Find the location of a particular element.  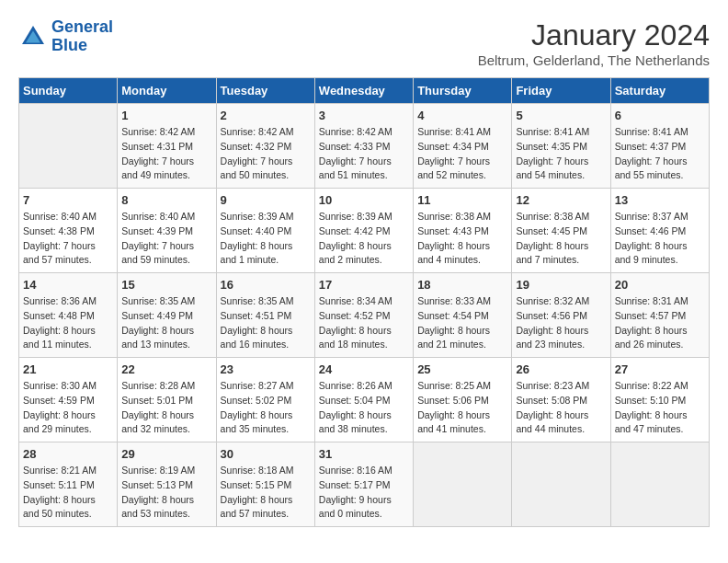

calendar-cell: 5Sunrise: 8:41 AMSunset: 4:35 PMDaylight… is located at coordinates (561, 146).